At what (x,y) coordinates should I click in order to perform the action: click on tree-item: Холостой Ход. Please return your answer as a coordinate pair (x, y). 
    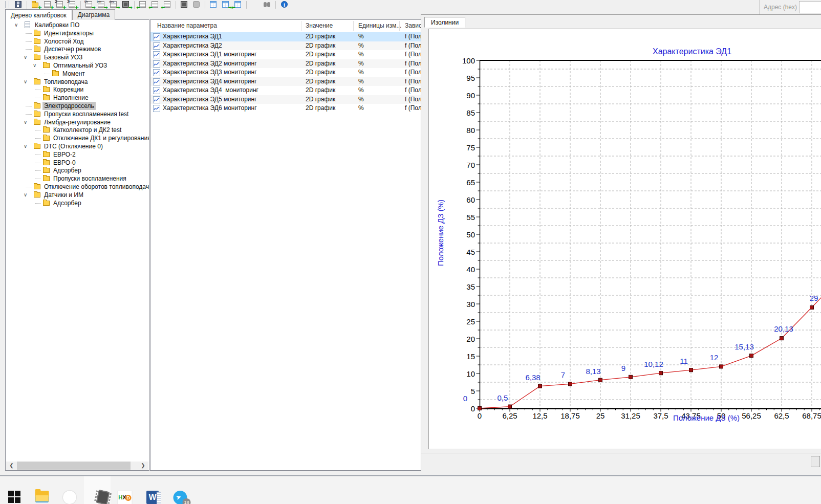
    Looking at the image, I should click on (77, 41).